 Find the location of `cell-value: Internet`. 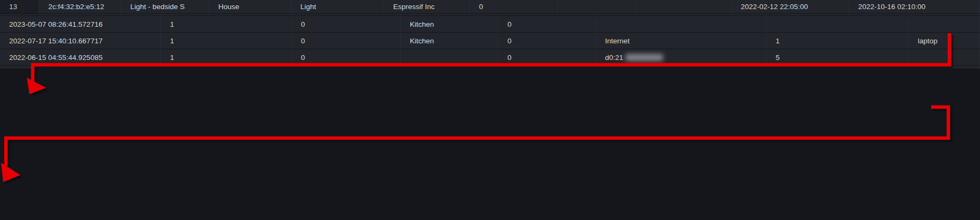

cell-value: Internet is located at coordinates (617, 41).